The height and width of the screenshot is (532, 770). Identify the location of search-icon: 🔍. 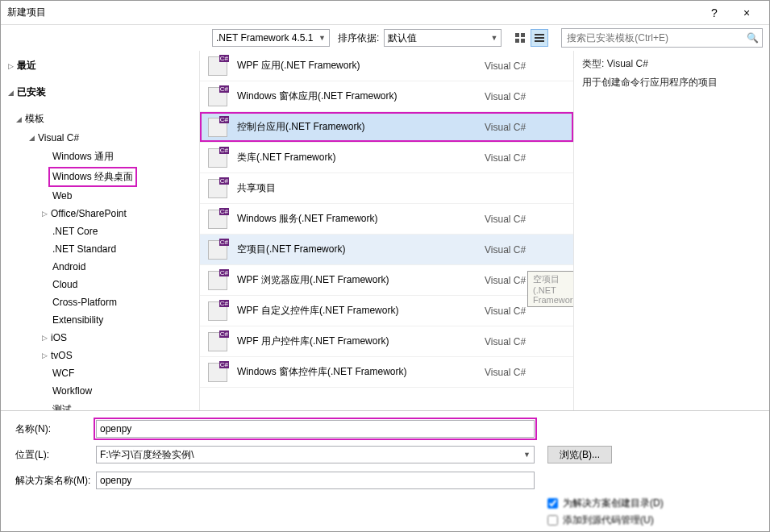
(753, 38).